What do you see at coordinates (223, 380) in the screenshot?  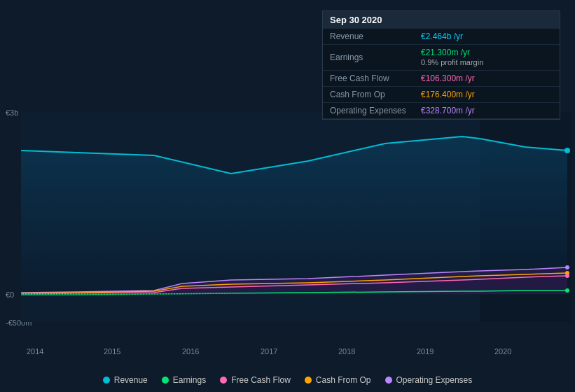 I see `legend-dot-fcf` at bounding box center [223, 380].